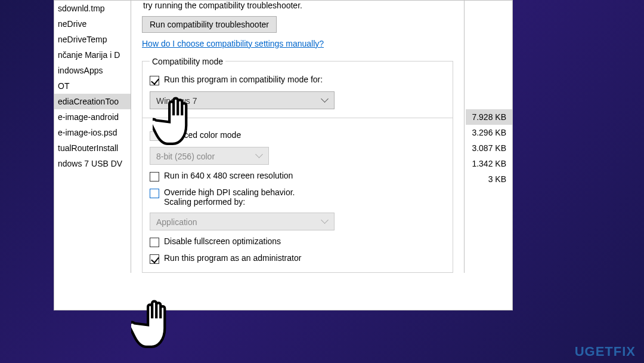 Image resolution: width=644 pixels, height=363 pixels. What do you see at coordinates (489, 133) in the screenshot?
I see `file-size: 3.296 KB` at bounding box center [489, 133].